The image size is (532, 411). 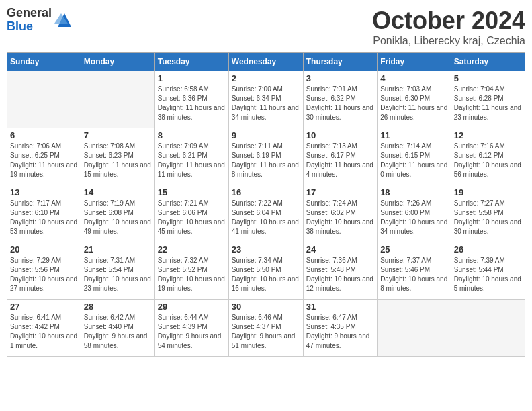 What do you see at coordinates (118, 332) in the screenshot?
I see `day-info: Sunrise: 6:42 AM Sunset: 4:40 PM Dayligh…` at bounding box center [118, 332].